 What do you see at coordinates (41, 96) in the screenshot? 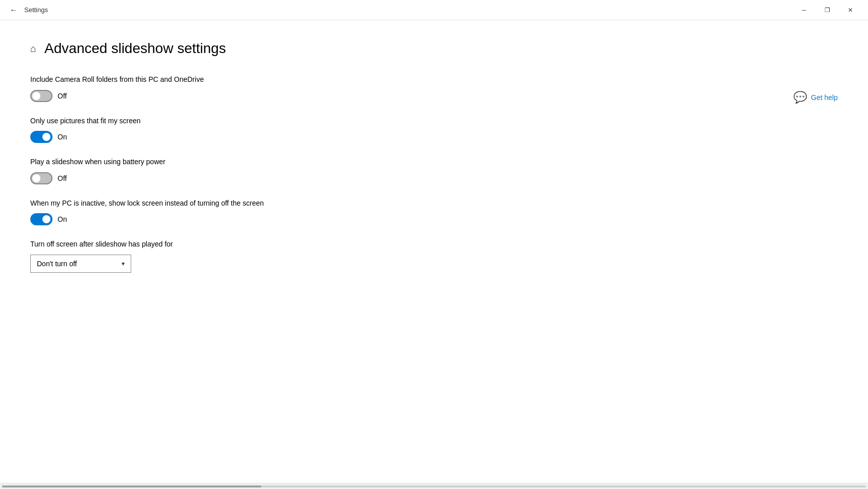
I see `camera-roll-toggle` at bounding box center [41, 96].